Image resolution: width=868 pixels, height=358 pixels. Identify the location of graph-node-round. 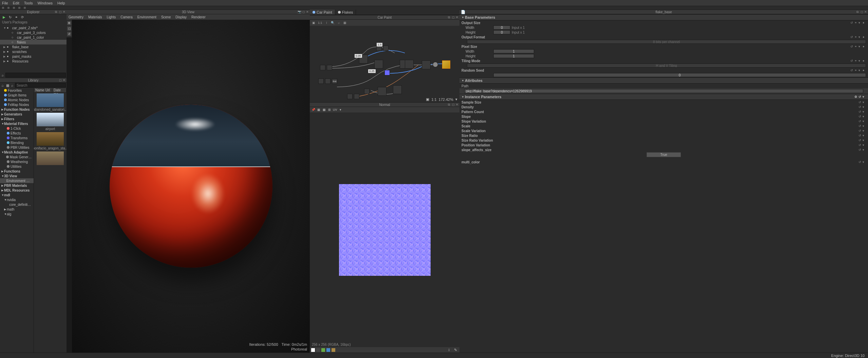
(435, 65).